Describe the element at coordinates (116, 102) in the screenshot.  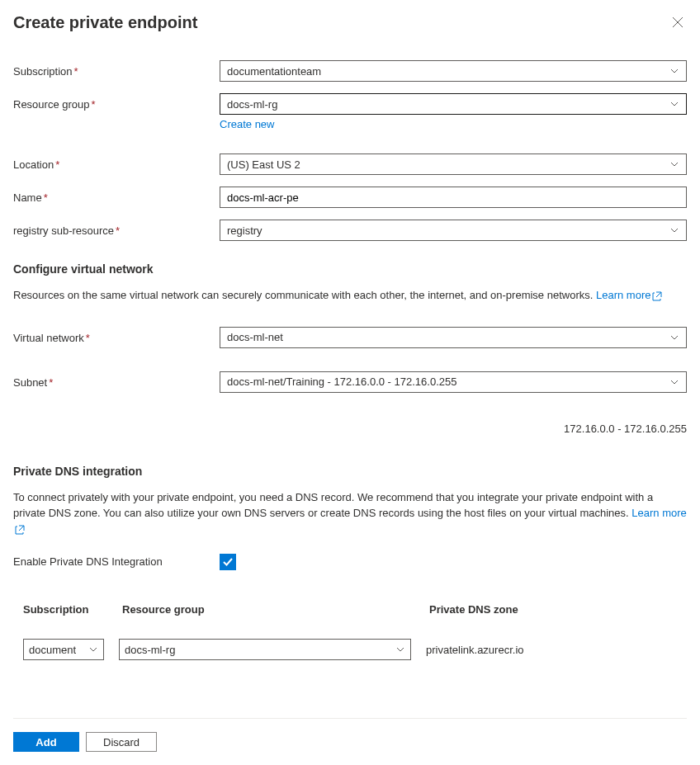
I see `label-resource-group: Resource group*` at that location.